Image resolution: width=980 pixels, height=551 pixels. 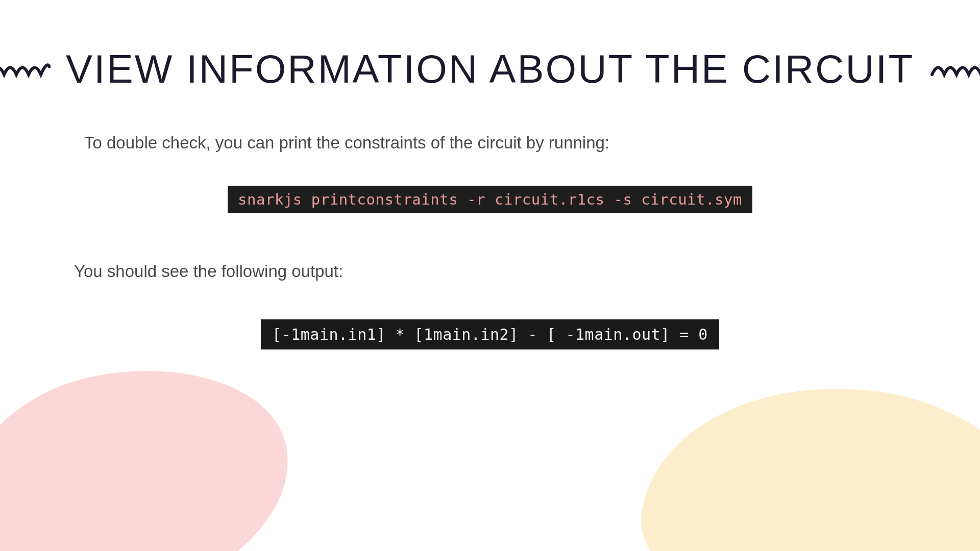 I want to click on intro-paragraph: To double check, you can print the const…, so click(x=495, y=143).